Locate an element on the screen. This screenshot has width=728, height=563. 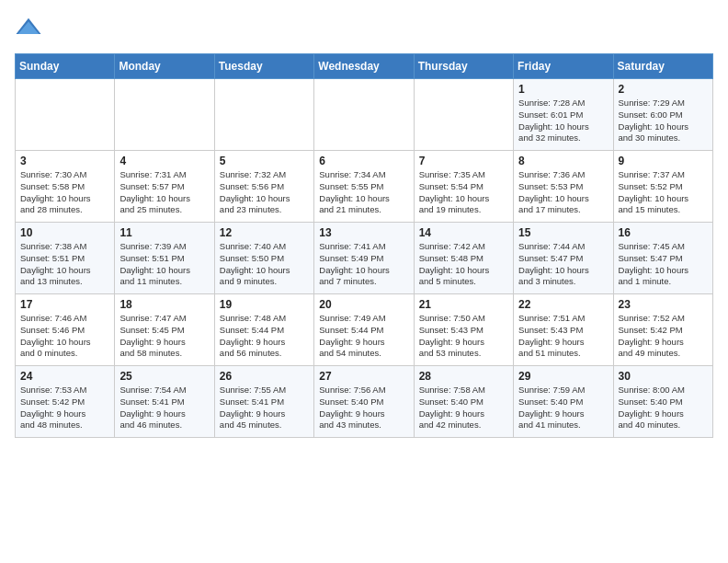
day-number: 7 is located at coordinates (463, 161).